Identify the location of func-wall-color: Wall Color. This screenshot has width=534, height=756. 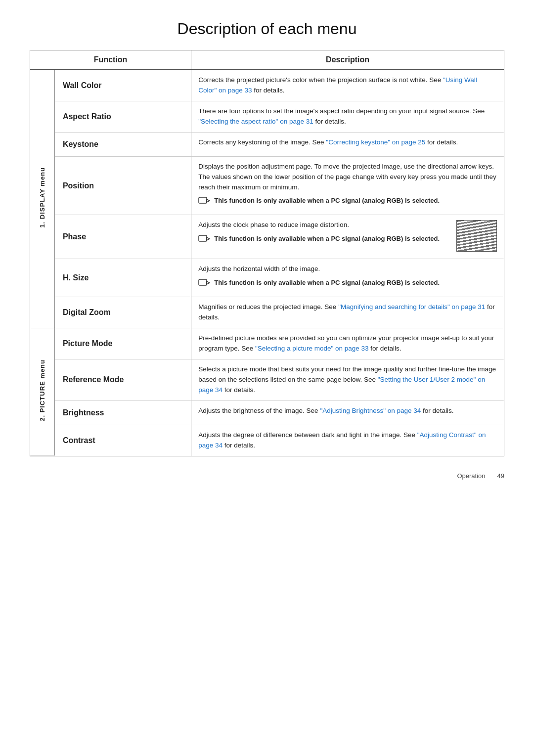
(123, 85).